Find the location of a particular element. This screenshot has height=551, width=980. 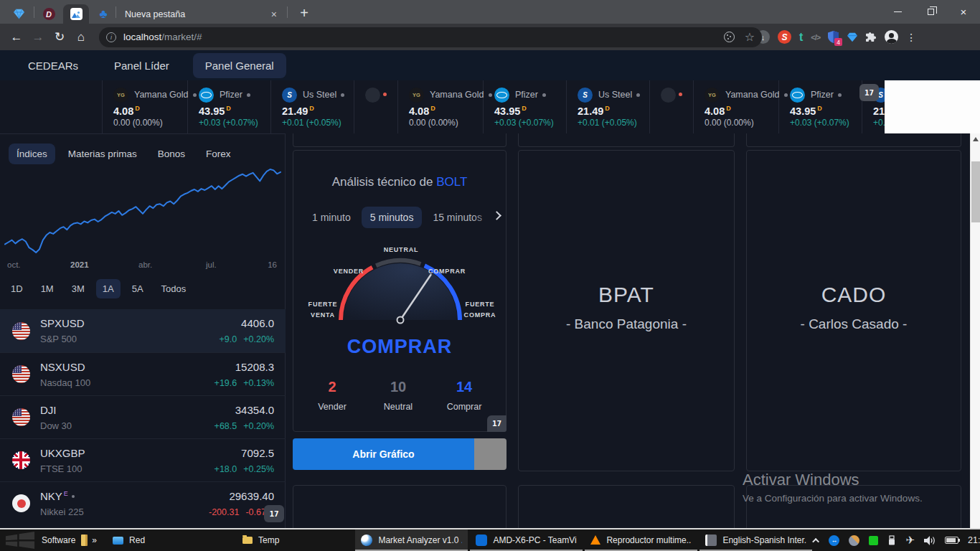

profile-avatar is located at coordinates (891, 37).